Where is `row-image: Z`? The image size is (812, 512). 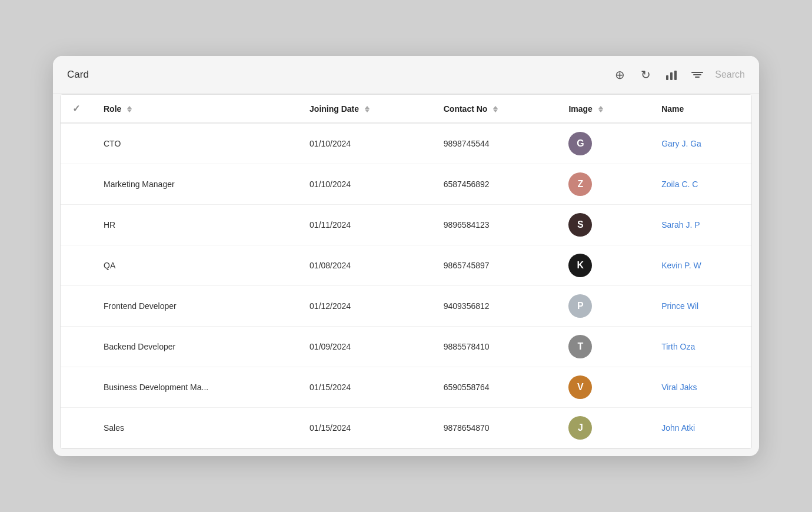 row-image: Z is located at coordinates (603, 185).